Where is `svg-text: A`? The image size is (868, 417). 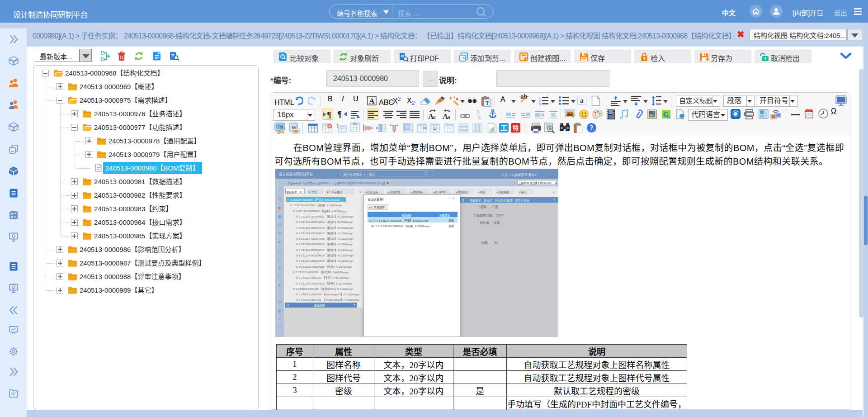
svg-text: A is located at coordinates (372, 101).